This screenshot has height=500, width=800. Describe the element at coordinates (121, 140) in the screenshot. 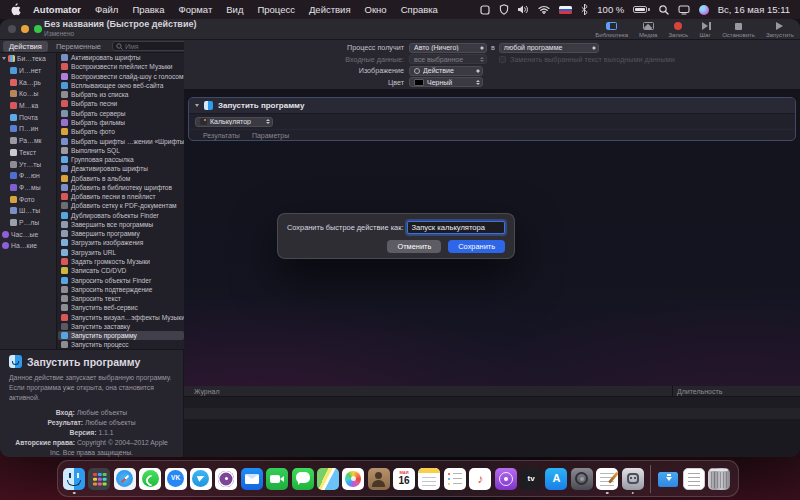

I see `action-item-10: Выбрать шрифты …жении «Шрифты»` at that location.